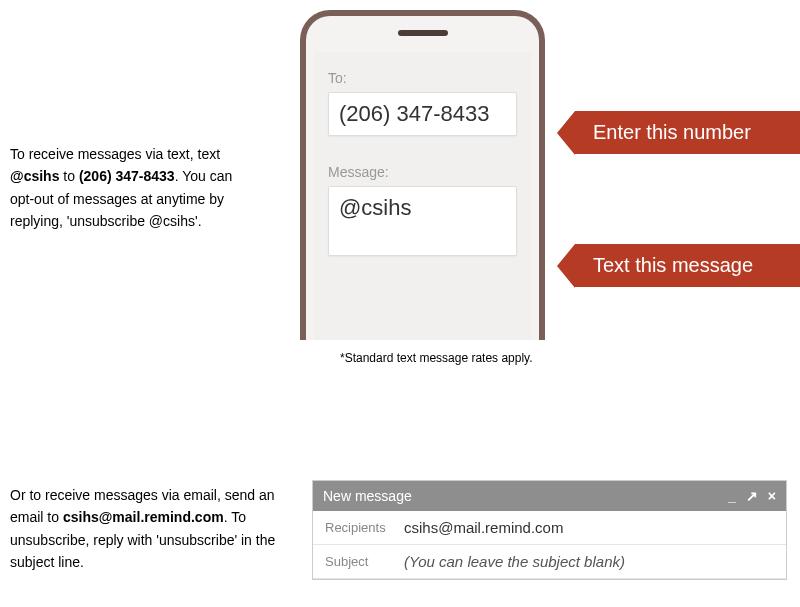  Describe the element at coordinates (752, 496) in the screenshot. I see `expand-icon: ↗` at that location.